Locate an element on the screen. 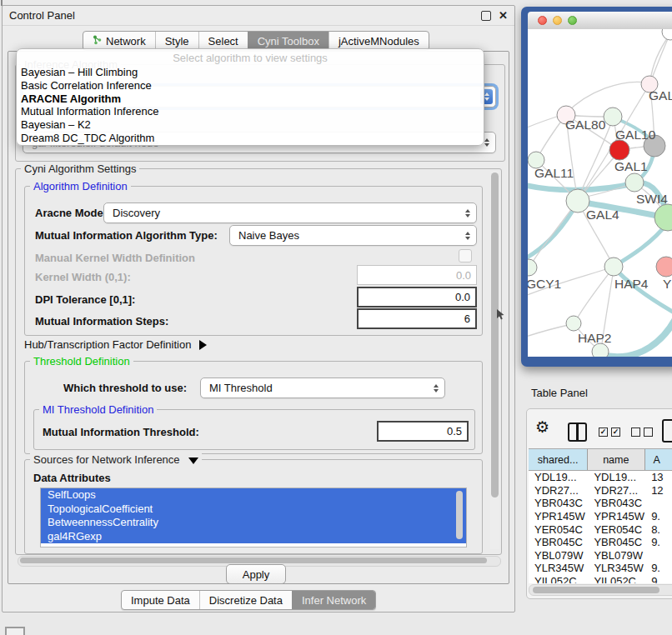 This screenshot has height=635, width=672. file-icon is located at coordinates (667, 431).